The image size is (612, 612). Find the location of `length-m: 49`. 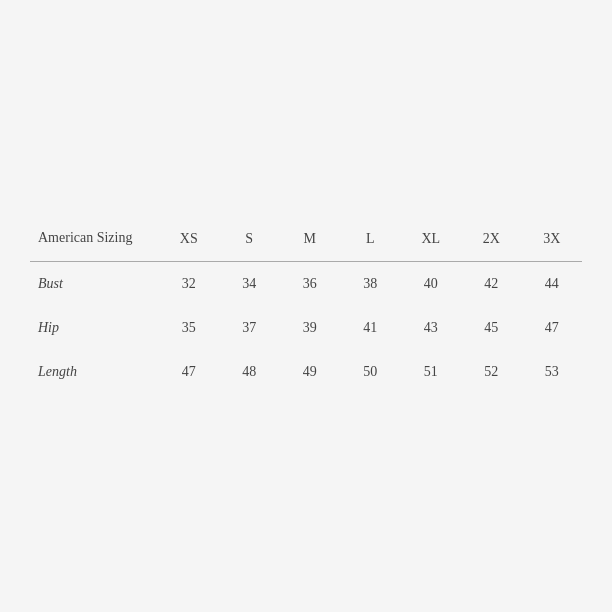

length-m: 49 is located at coordinates (310, 372).